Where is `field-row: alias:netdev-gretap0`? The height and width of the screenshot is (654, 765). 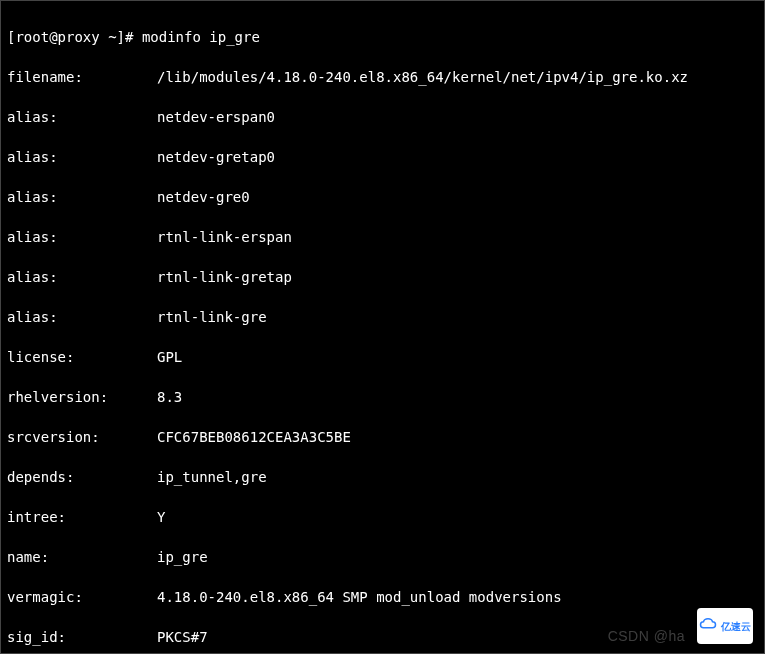
field-row: alias:netdev-gretap0 is located at coordinates (382, 157).